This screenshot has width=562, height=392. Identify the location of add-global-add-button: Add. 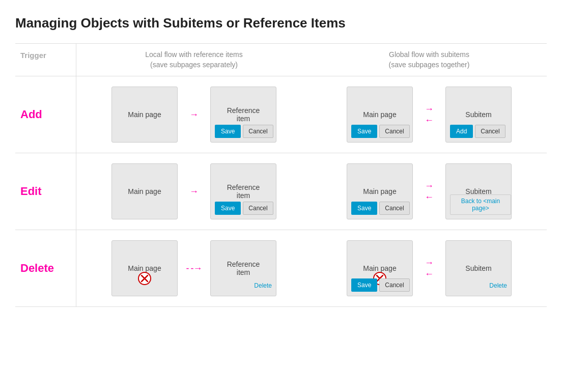
(461, 131).